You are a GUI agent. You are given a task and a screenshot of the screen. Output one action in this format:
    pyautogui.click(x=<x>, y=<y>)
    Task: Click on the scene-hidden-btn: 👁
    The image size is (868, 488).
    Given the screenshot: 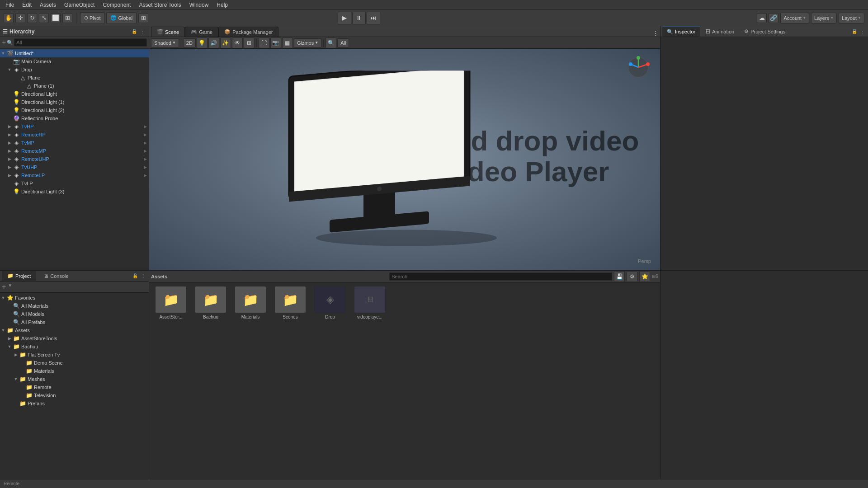 What is the action you would take?
    pyautogui.click(x=237, y=43)
    